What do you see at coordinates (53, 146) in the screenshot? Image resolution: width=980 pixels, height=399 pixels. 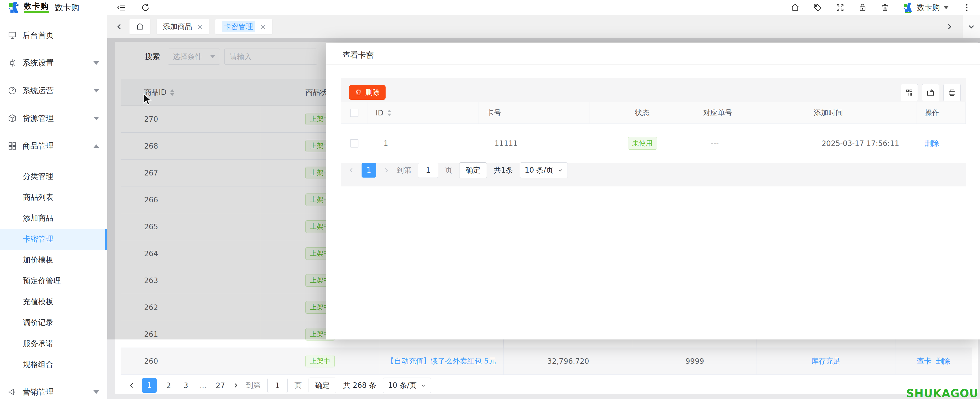 I see `sidebar-item-product: 商品管理` at bounding box center [53, 146].